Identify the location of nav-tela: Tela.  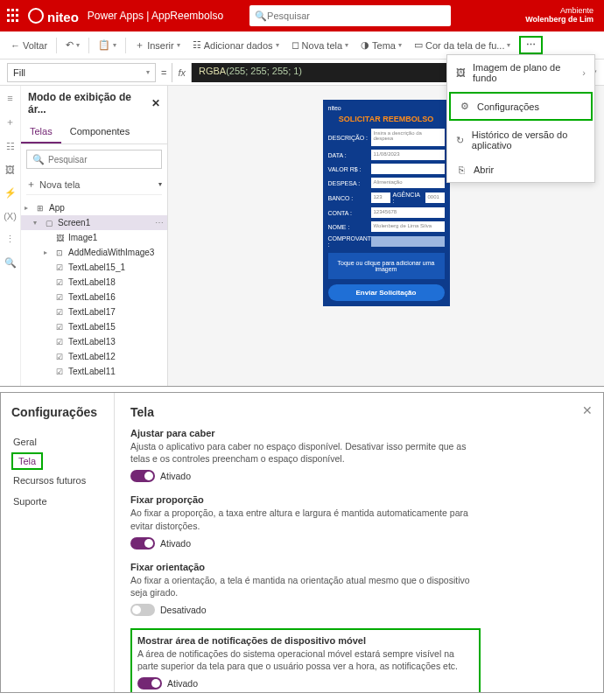
(27, 461).